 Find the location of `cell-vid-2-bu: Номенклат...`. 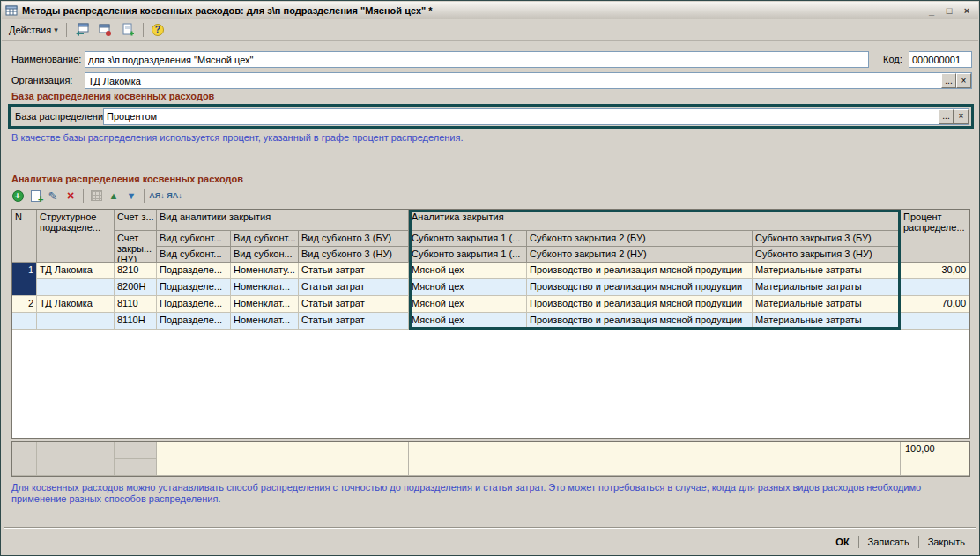

cell-vid-2-bu: Номенклат... is located at coordinates (264, 305).